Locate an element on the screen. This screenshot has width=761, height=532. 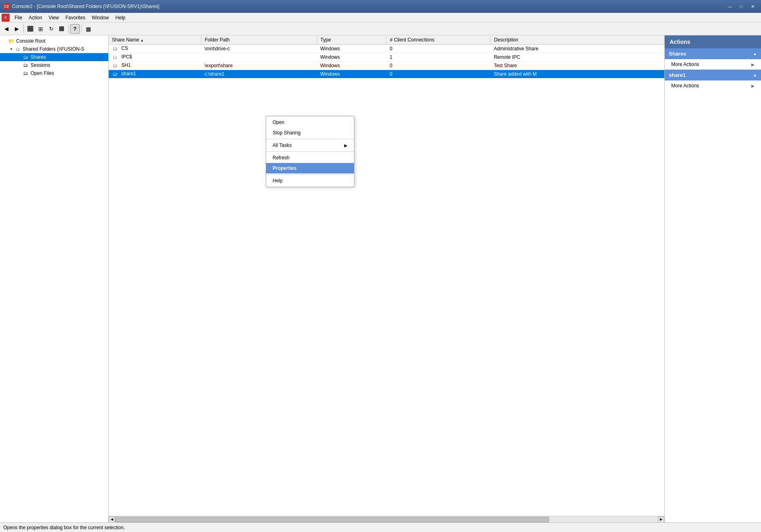
context-menu-open: Open is located at coordinates (310, 122).